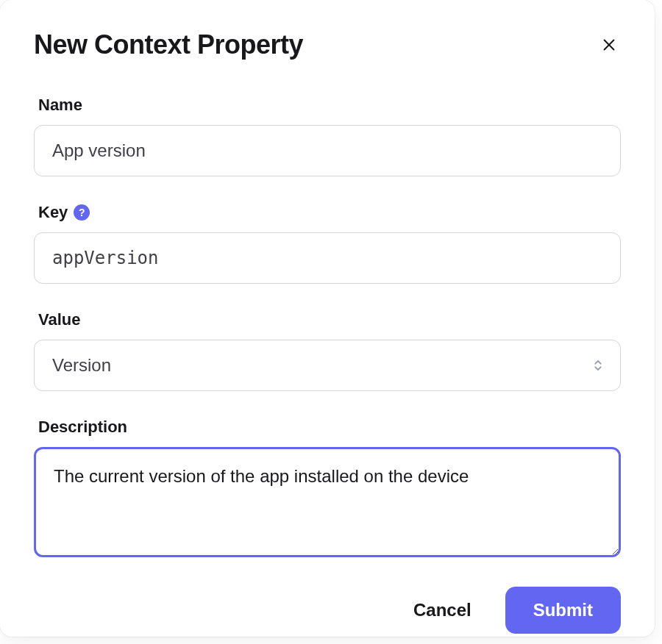 The width and height of the screenshot is (662, 644). Describe the element at coordinates (327, 243) in the screenshot. I see `key-field-group: Key ?` at that location.